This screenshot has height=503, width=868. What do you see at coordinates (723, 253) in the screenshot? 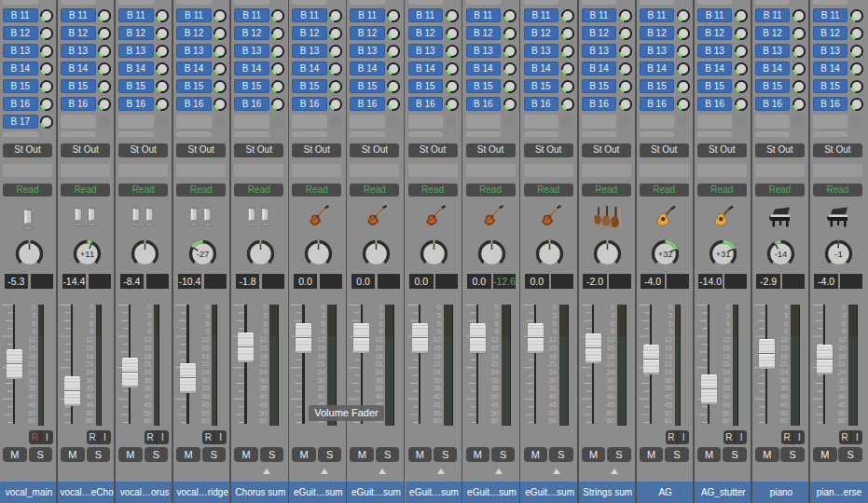
I see `svg-text: +31` at bounding box center [723, 253].